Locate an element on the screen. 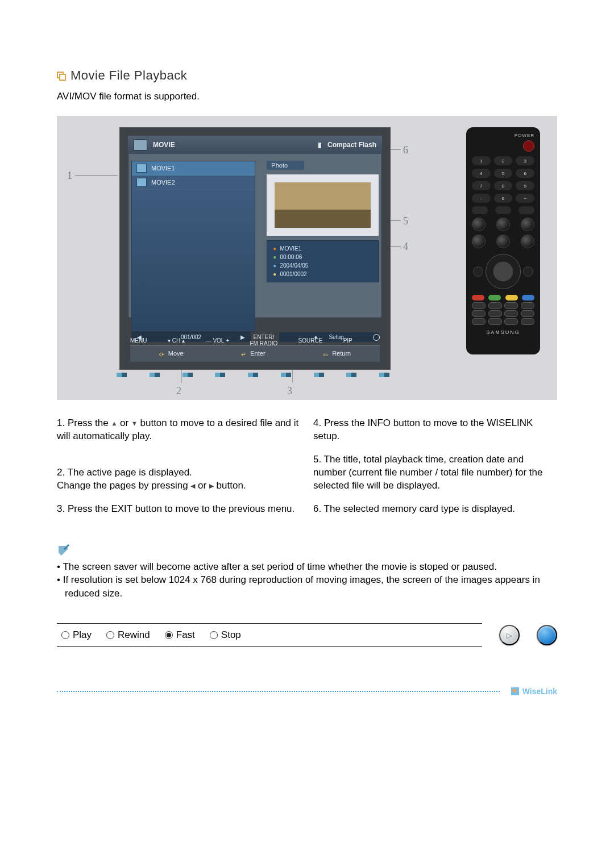 This screenshot has height=868, width=614. step-1: 1. Press the ▲ or ▼ button to move to a … is located at coordinates (179, 430).